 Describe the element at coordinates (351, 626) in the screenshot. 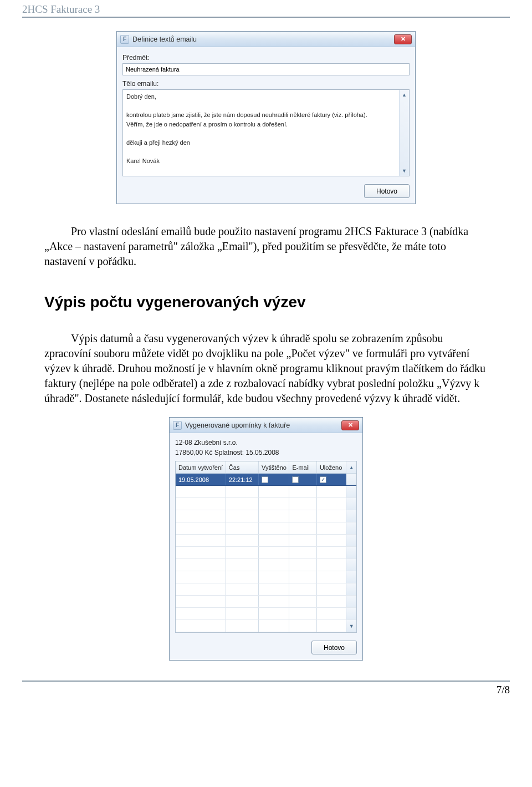

I see `scroll-track: ▼` at that location.